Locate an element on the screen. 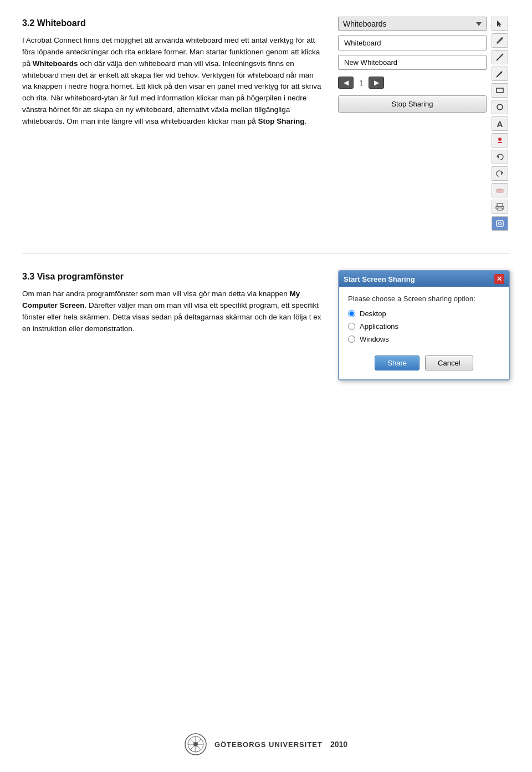 The width and height of the screenshot is (532, 772). dialog-titlebar: Start Screen Sharing ✕ is located at coordinates (424, 279).